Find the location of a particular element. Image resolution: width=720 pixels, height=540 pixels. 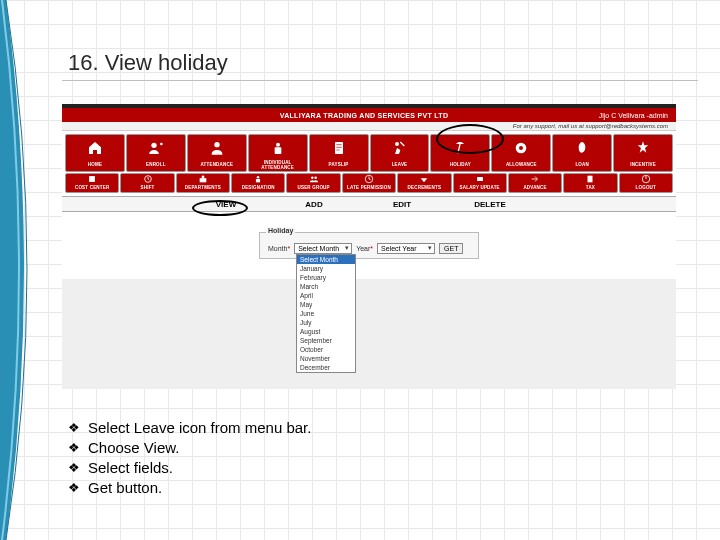

month-option: Select Month is located at coordinates (326, 260).